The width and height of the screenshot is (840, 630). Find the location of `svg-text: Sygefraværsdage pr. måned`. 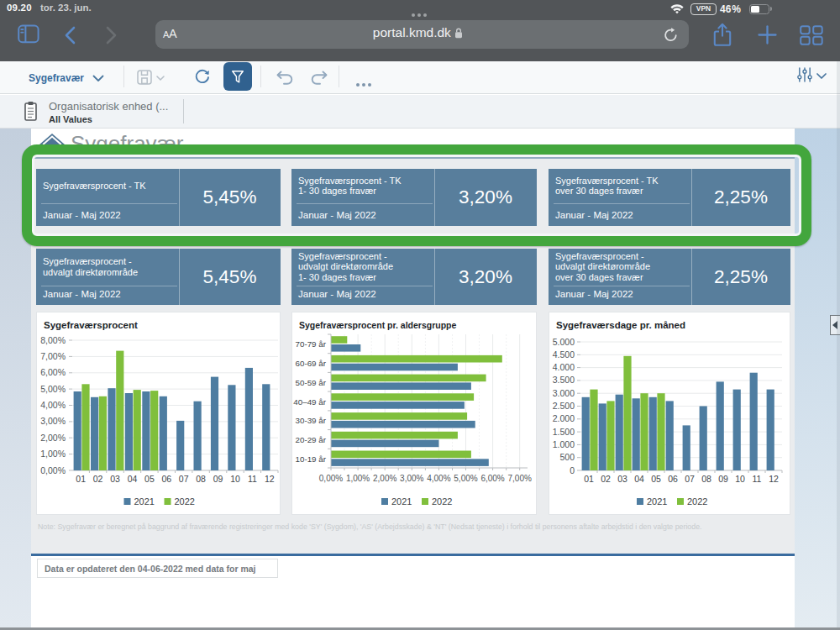

svg-text: Sygefraværsdage pr. måned is located at coordinates (621, 325).